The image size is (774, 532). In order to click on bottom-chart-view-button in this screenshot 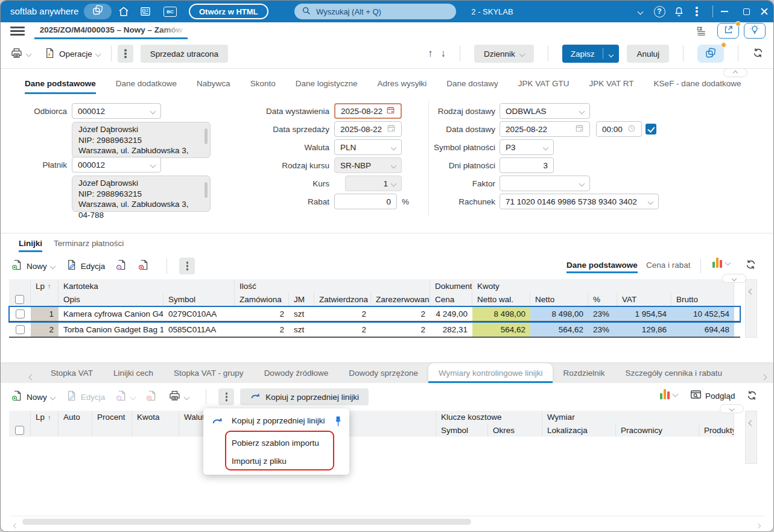, I will do `click(668, 394)`.